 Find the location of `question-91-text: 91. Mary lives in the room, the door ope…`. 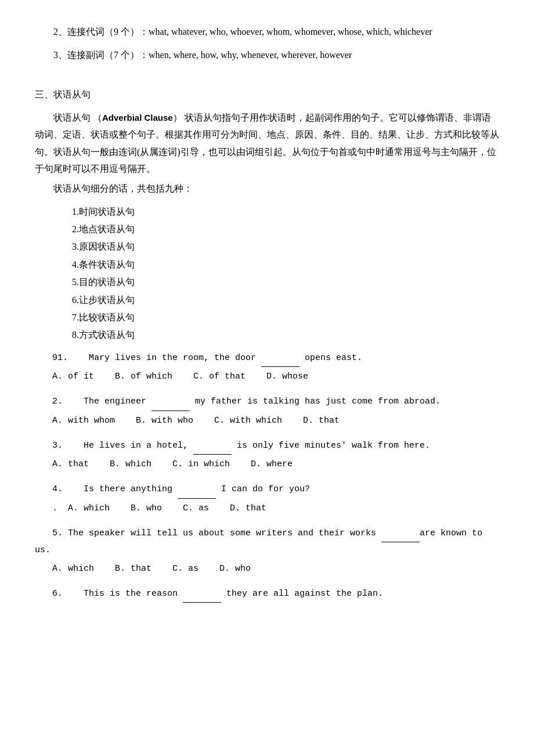

question-91-text: 91. Mary lives in the room, the door ope… is located at coordinates (267, 359).